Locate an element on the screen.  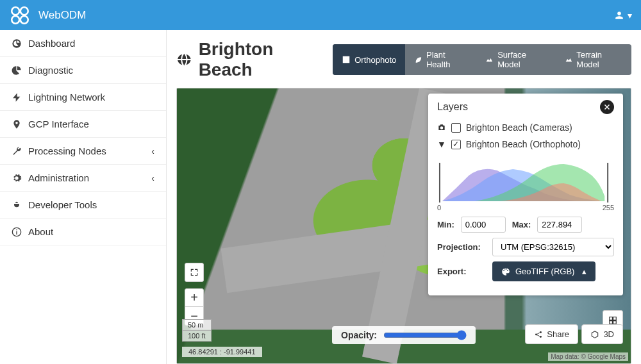
layer-row-orthophoto: ▼ Brighton Beach (Orthophoto) is located at coordinates (526, 144).